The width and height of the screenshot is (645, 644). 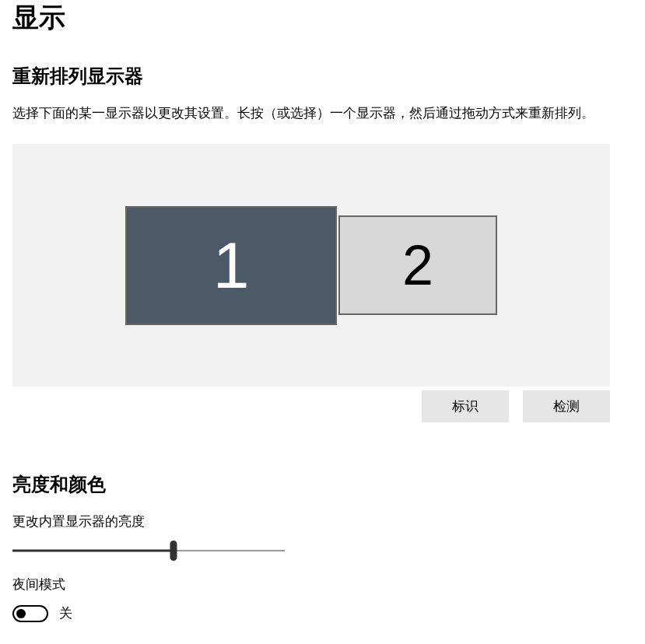 I want to click on identify-button: 标识, so click(x=465, y=406).